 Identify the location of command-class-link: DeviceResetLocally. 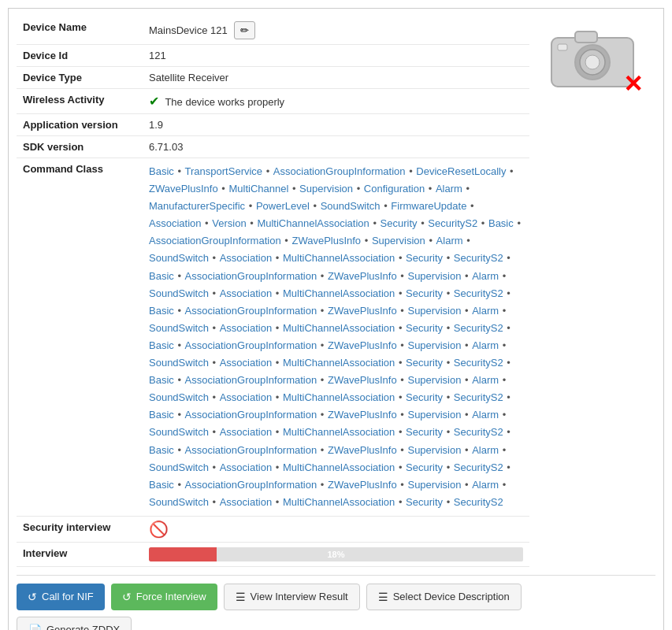
(461, 172).